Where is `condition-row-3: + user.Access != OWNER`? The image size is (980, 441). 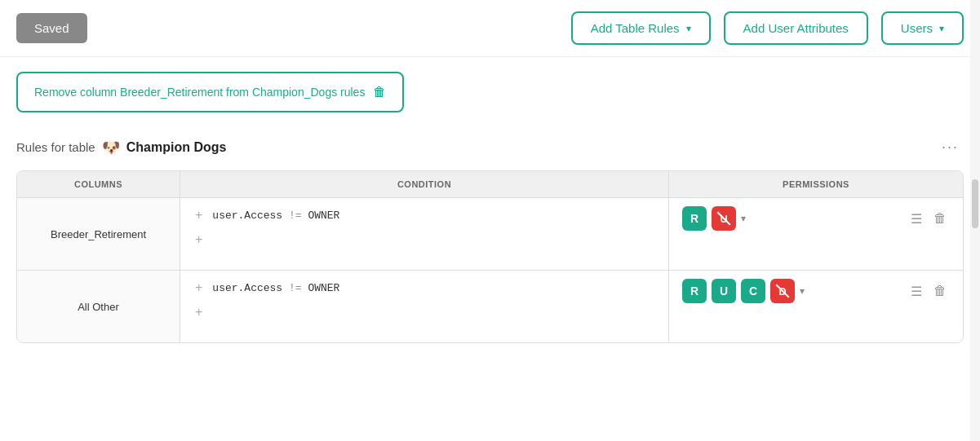 condition-row-3: + user.Access != OWNER is located at coordinates (424, 288).